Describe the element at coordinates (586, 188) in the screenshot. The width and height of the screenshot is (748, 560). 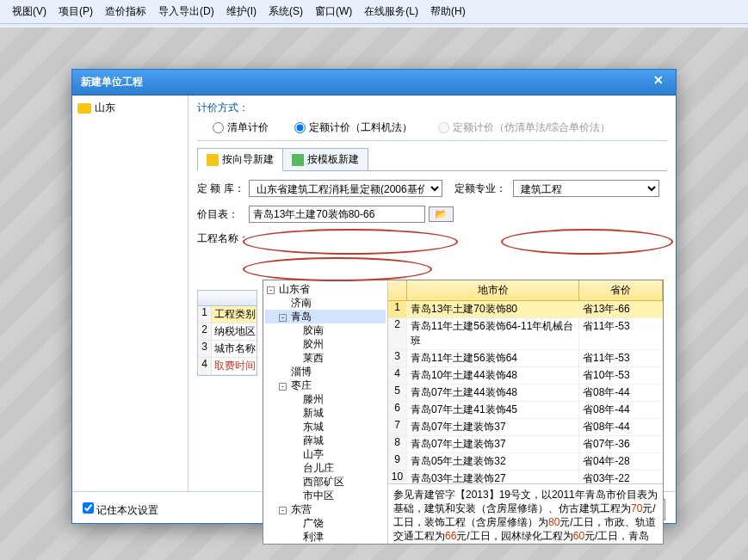
I see `quota-prof-select: 建筑工程` at that location.